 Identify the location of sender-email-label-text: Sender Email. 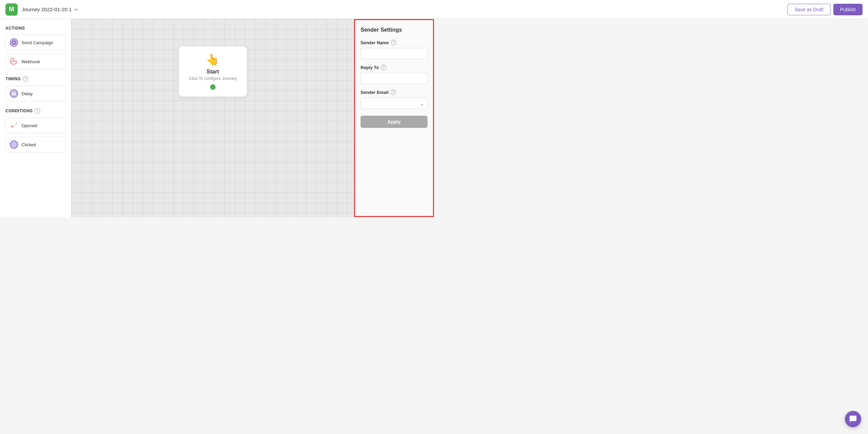
(374, 93).